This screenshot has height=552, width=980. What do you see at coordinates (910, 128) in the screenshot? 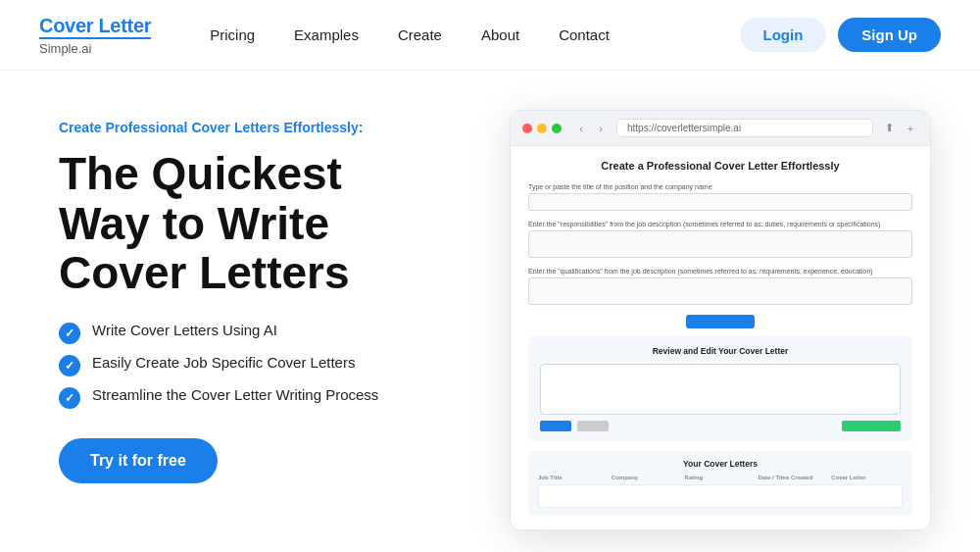
I see `new-tab-icon: +` at bounding box center [910, 128].